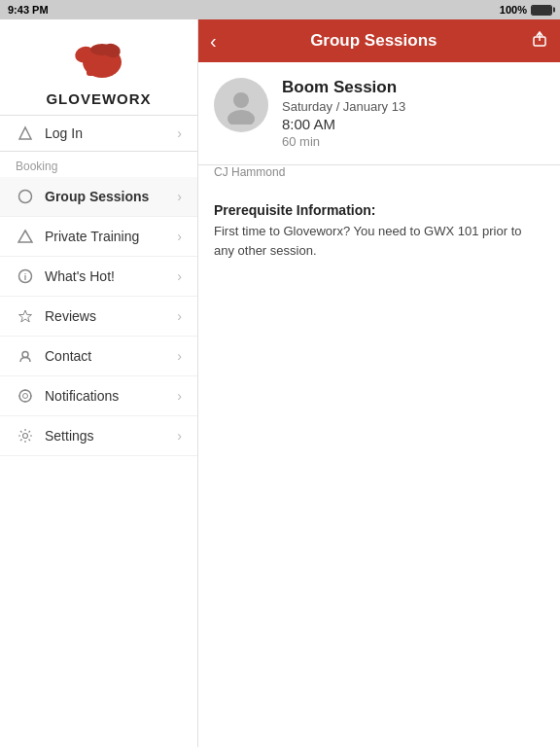 The width and height of the screenshot is (560, 747). What do you see at coordinates (25, 196) in the screenshot?
I see `group-sessions-icon` at bounding box center [25, 196].